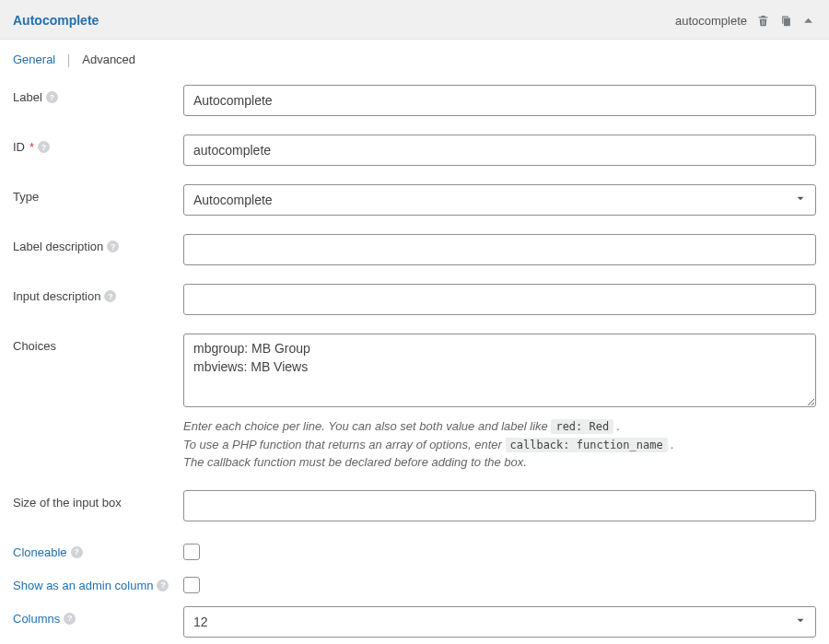 The image size is (829, 644). Describe the element at coordinates (499, 622) in the screenshot. I see `columns-select: 12` at that location.